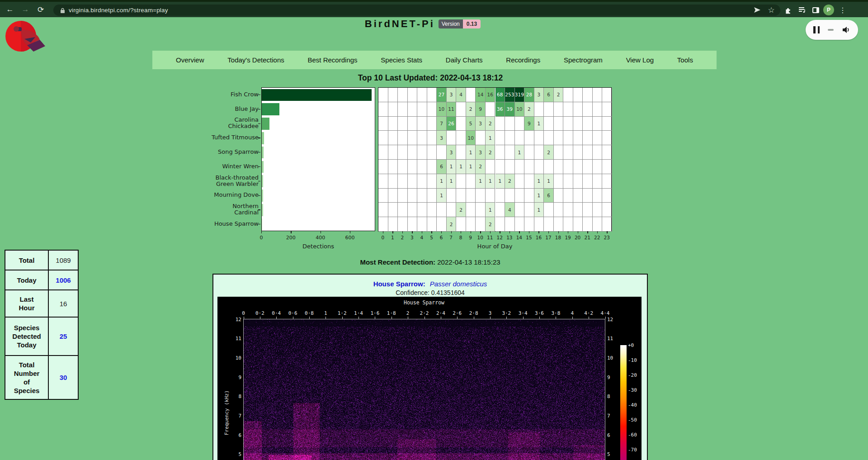  What do you see at coordinates (506, 313) in the screenshot?
I see `time-tick-label: 3·2` at bounding box center [506, 313].